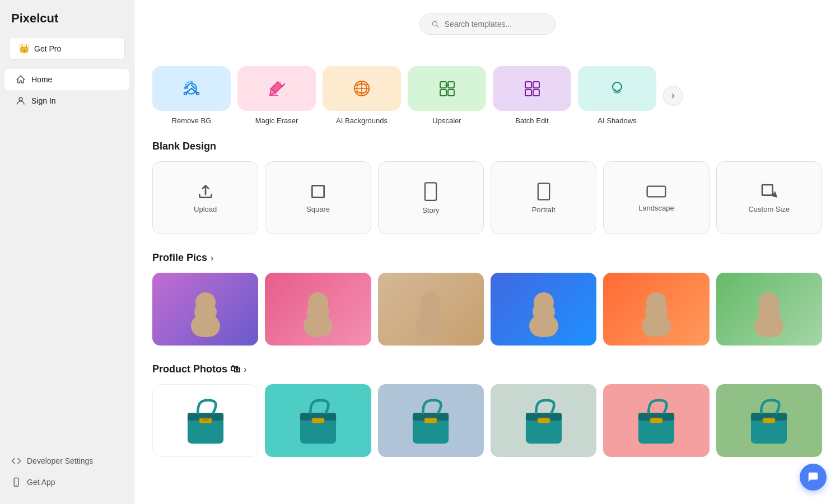 The width and height of the screenshot is (840, 504). Describe the element at coordinates (494, 24) in the screenshot. I see `search-input` at that location.